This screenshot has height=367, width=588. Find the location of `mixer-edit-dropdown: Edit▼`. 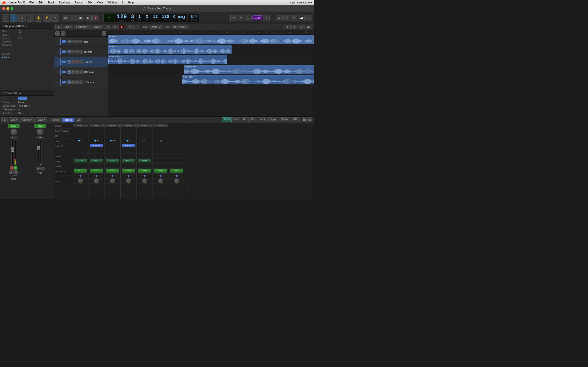

mixer-edit-dropdown: Edit▼ is located at coordinates (14, 120).